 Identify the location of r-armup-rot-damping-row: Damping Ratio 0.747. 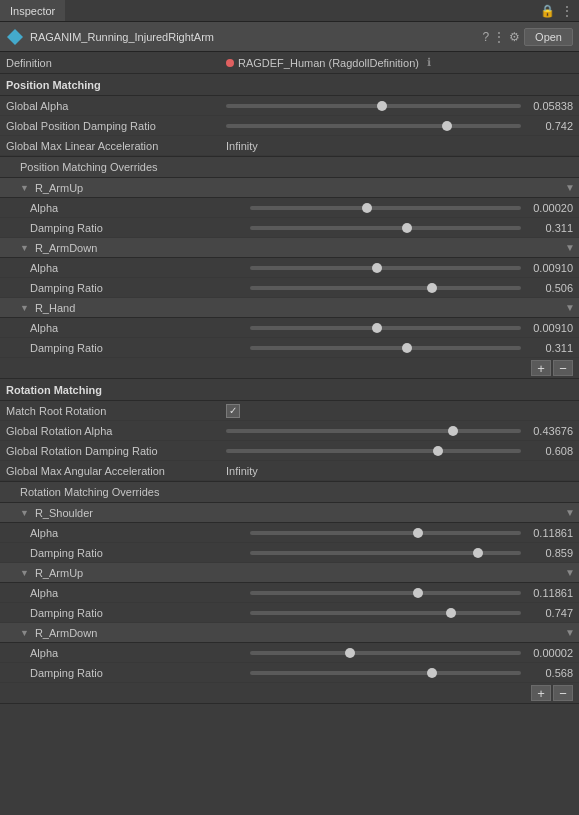
(290, 613).